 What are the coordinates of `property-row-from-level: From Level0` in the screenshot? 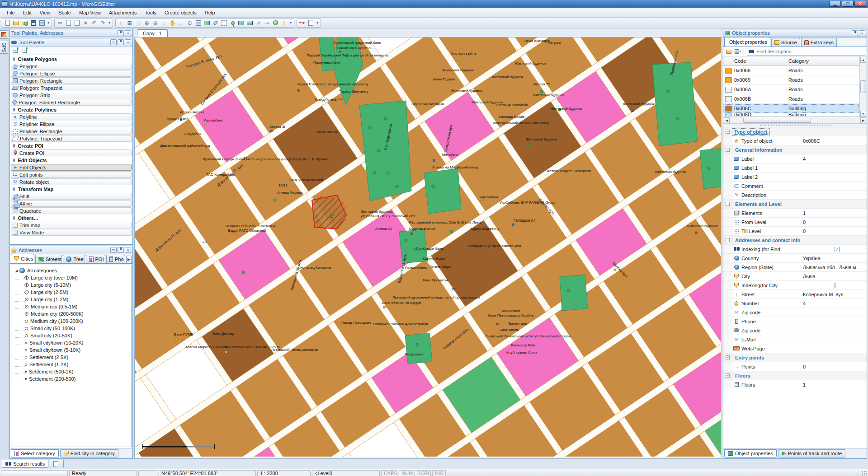 It's located at (795, 222).